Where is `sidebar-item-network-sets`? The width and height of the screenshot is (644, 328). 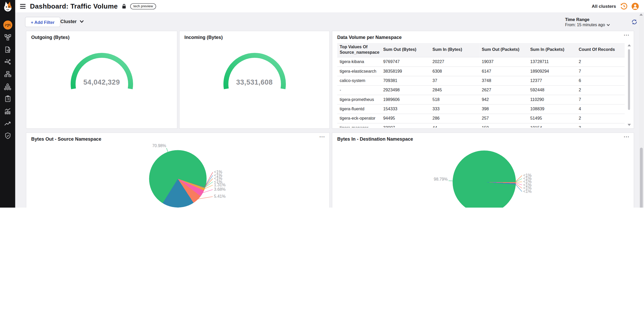
sidebar-item-network-sets is located at coordinates (8, 74).